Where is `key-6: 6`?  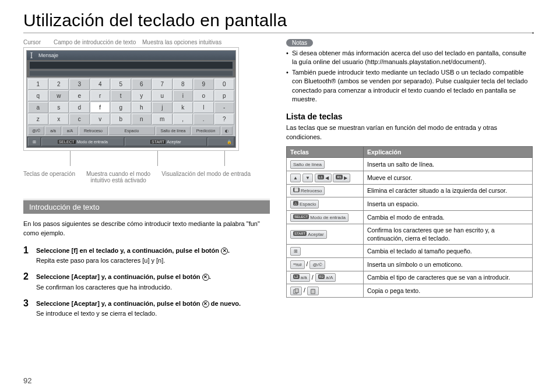 key-6: 6 is located at coordinates (142, 84).